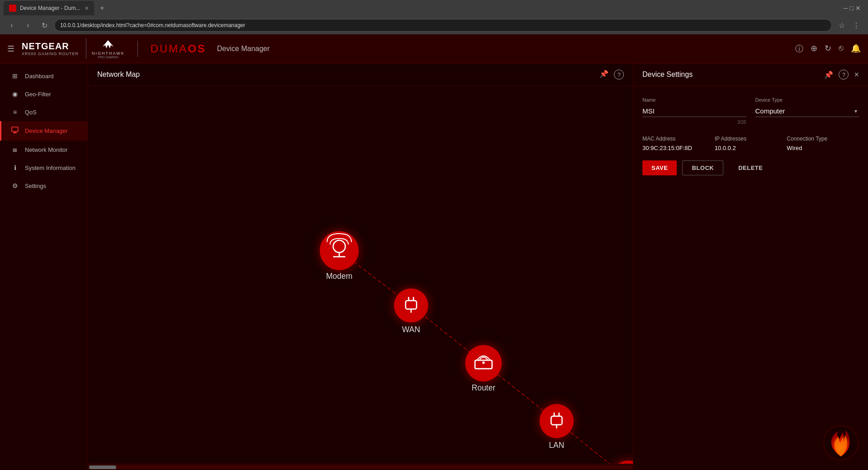 This screenshot has width=868, height=470. I want to click on svg-text: Modem, so click(339, 276).